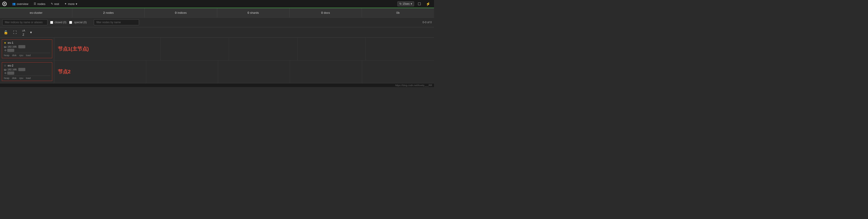 The width and height of the screenshot is (868, 219). Describe the element at coordinates (326, 72) in the screenshot. I see `grid-col-4-es2` at that location.